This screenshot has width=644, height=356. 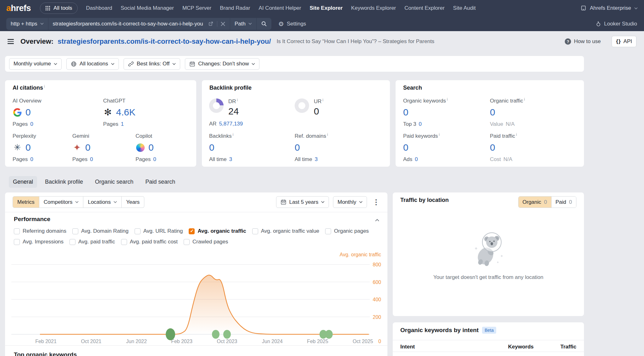 I want to click on tab-backlink-profile: Backlink profile, so click(x=64, y=182).